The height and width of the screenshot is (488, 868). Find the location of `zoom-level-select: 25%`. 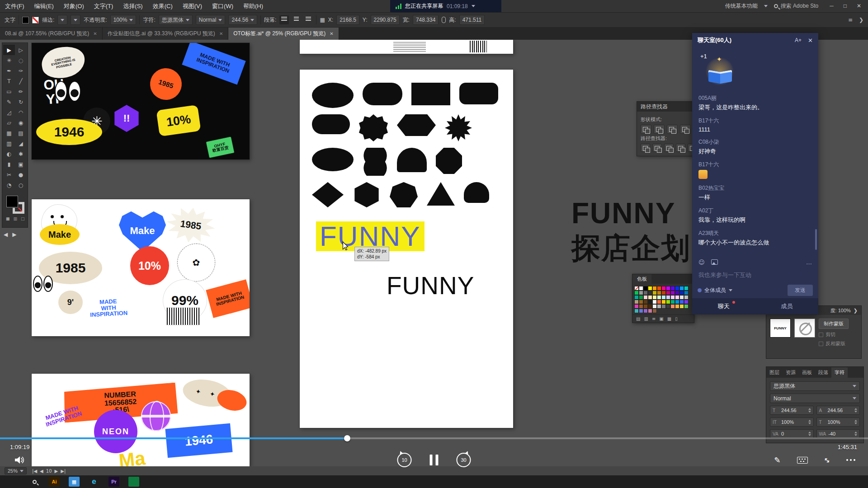

zoom-level-select: 25% is located at coordinates (15, 471).